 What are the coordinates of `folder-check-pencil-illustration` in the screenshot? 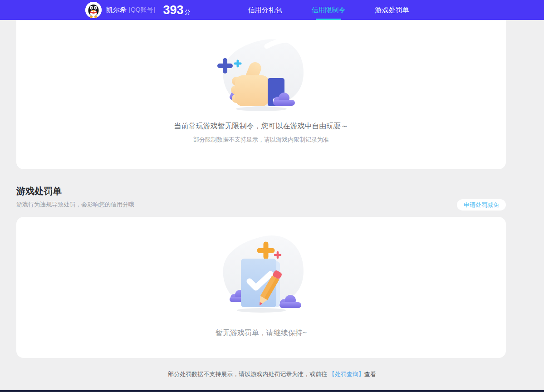 It's located at (261, 273).